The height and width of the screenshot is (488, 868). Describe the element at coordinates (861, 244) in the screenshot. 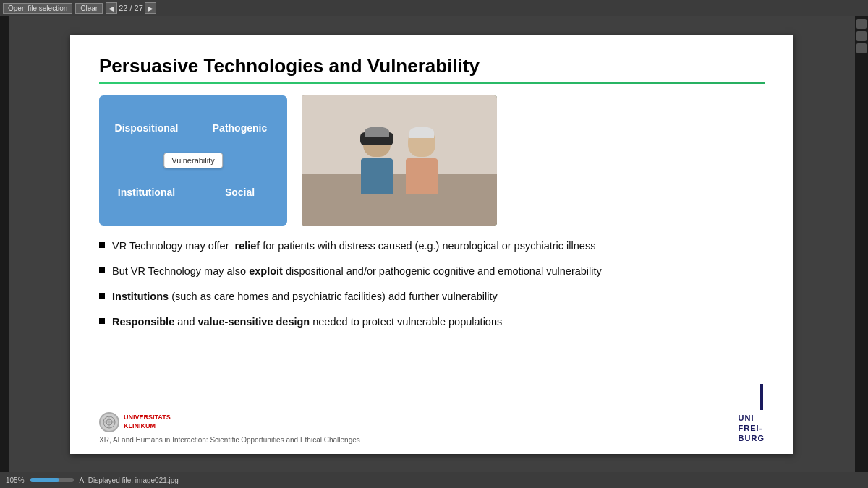

I see `right-sidebar` at that location.